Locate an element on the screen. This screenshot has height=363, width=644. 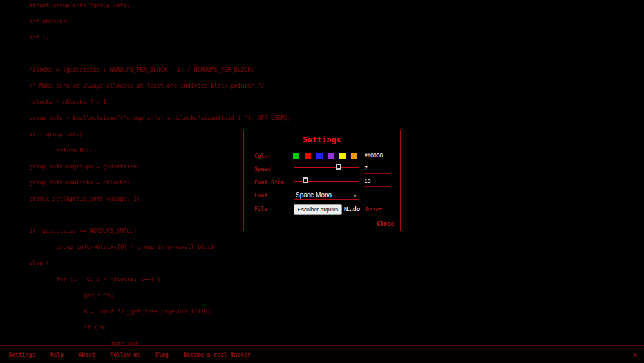
code-line: else { is located at coordinates (336, 263).